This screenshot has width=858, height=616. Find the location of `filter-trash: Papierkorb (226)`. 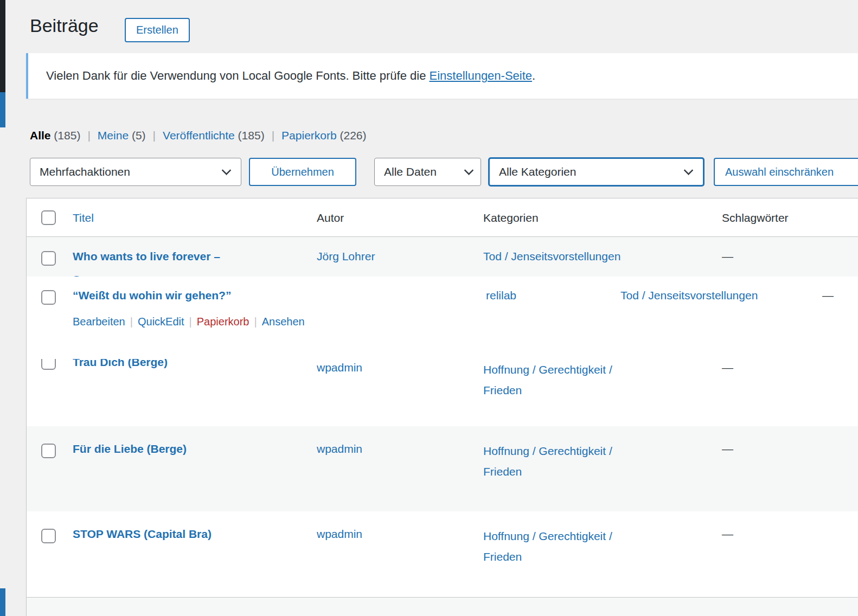

filter-trash: Papierkorb (226) is located at coordinates (324, 136).